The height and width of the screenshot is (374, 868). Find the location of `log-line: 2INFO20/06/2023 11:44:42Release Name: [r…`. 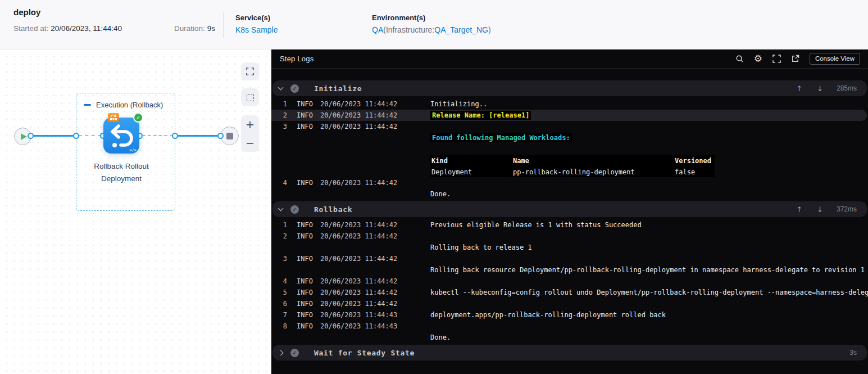

log-line: 2INFO20/06/2023 11:44:42Release Name: [r… is located at coordinates (569, 115).